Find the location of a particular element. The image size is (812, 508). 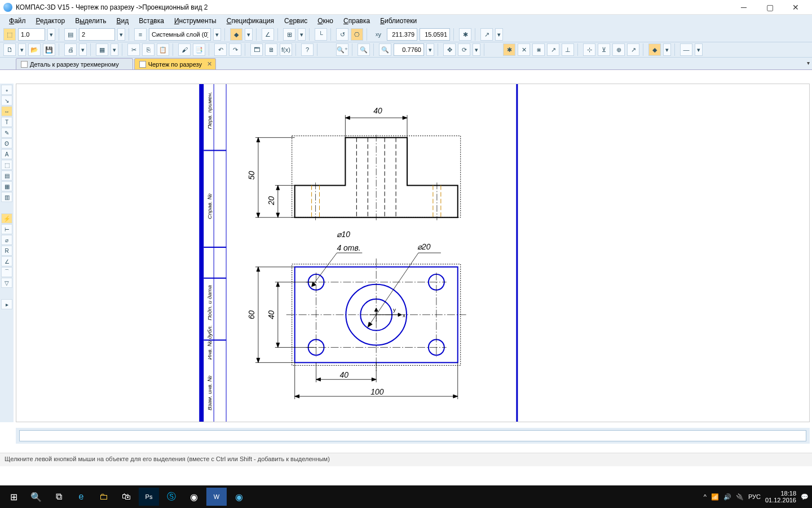

brush2-icon: 🖌 is located at coordinates (184, 50).